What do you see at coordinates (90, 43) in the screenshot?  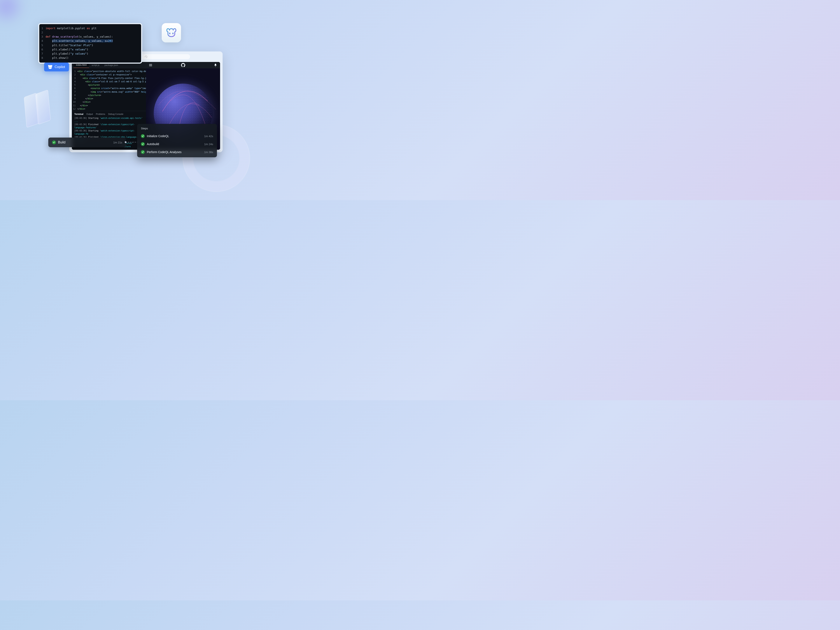 I see `code-snippet-card: 1import matplotlib.pyplot as plt23def dr…` at bounding box center [90, 43].